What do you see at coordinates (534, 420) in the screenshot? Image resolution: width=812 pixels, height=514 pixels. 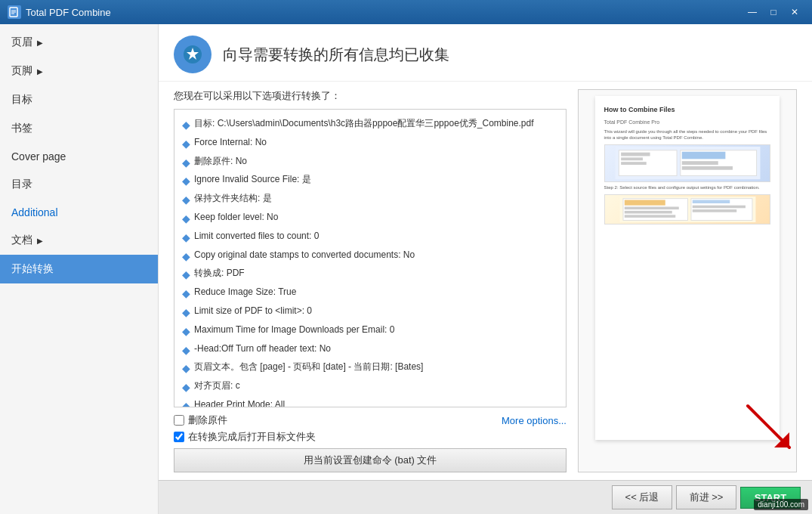 I see `more-options-link: More options...` at bounding box center [534, 420].